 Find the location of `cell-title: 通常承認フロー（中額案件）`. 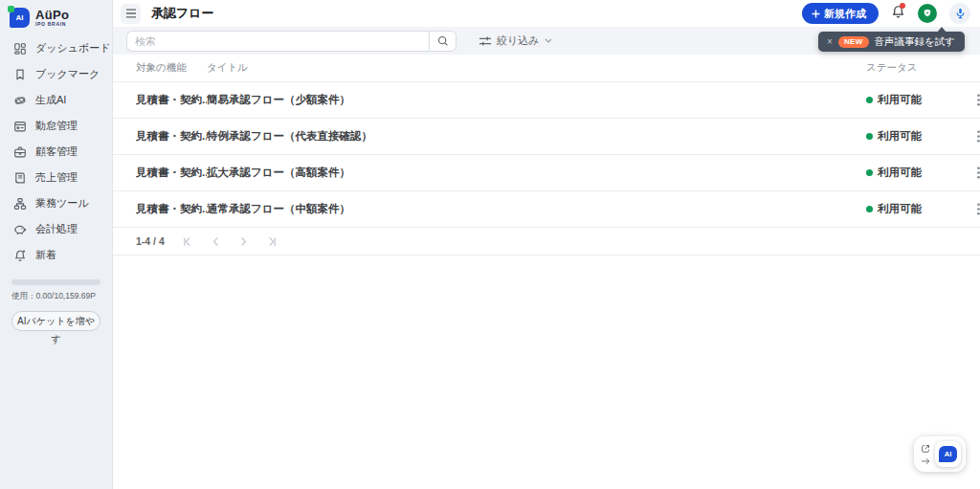

cell-title: 通常承認フロー（中額案件） is located at coordinates (536, 209).